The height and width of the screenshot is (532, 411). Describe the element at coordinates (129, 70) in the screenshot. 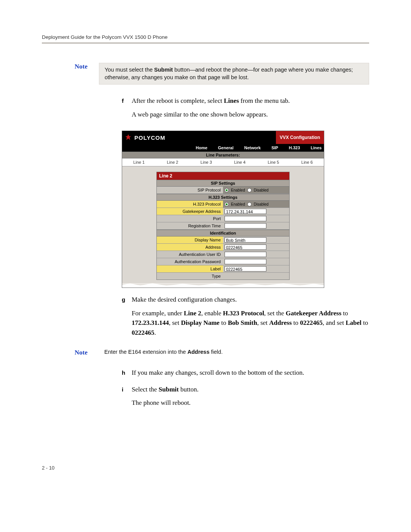

I see `note-text: You must select the` at that location.